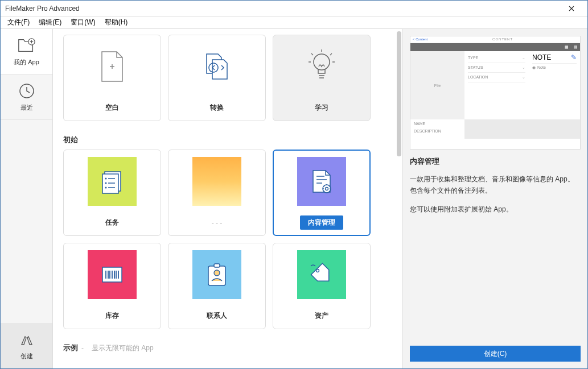 This screenshot has width=588, height=369. Describe the element at coordinates (112, 67) in the screenshot. I see `blank-page-icon` at that location.